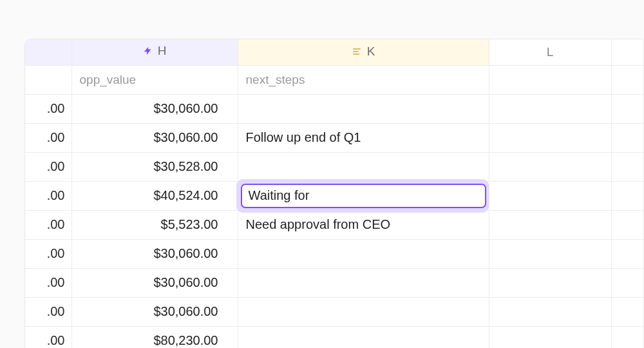  I want to click on stub-cell, so click(48, 80).